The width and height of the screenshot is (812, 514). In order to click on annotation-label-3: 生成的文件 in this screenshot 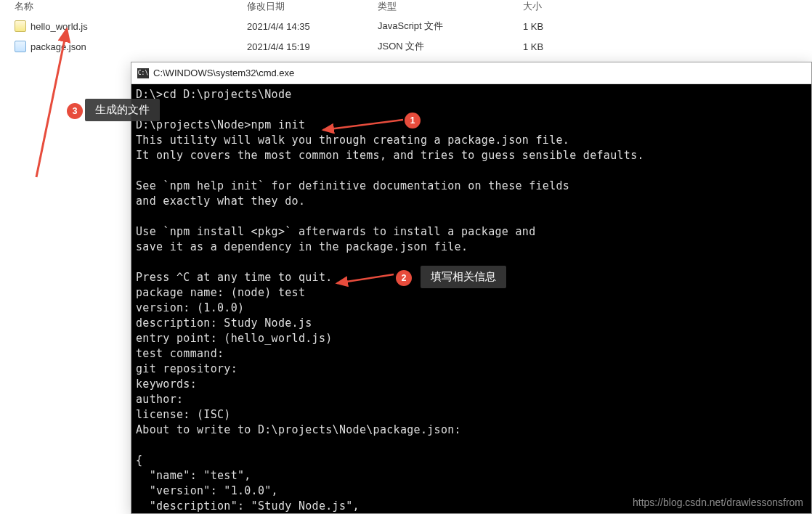, I will do `click(122, 110)`.